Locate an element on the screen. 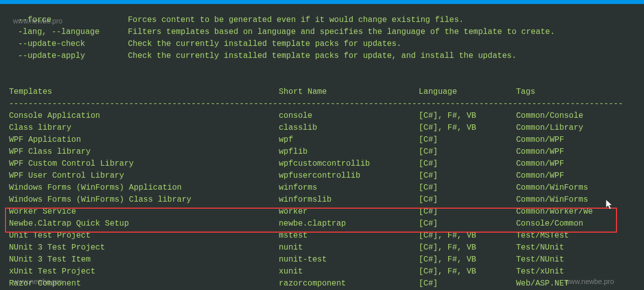 This screenshot has height=290, width=644. table-row: Newbe.Clatrap Quick Setupnewbe.claptrap[… is located at coordinates (322, 224).